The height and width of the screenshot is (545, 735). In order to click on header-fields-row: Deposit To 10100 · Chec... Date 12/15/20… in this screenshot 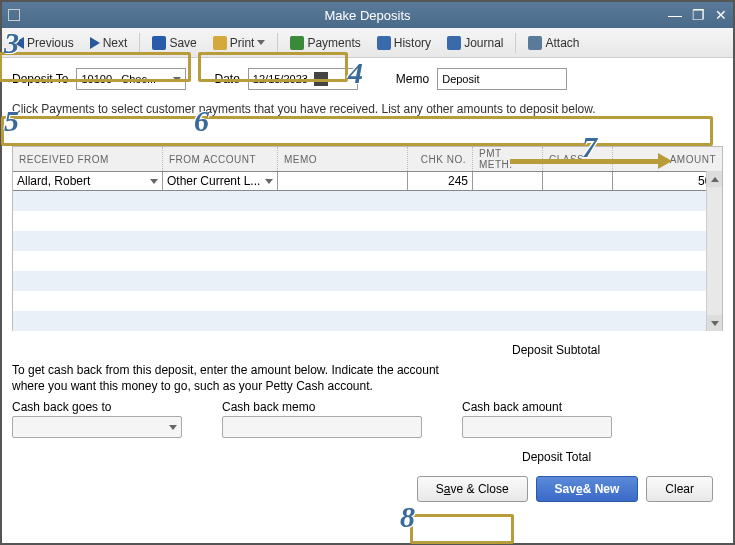, I will do `click(368, 79)`.